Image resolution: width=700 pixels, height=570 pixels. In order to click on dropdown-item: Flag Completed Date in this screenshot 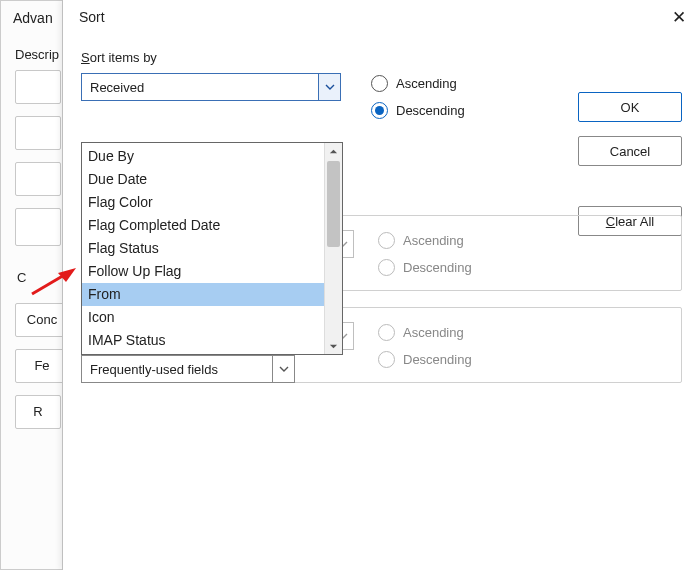, I will do `click(203, 226)`.